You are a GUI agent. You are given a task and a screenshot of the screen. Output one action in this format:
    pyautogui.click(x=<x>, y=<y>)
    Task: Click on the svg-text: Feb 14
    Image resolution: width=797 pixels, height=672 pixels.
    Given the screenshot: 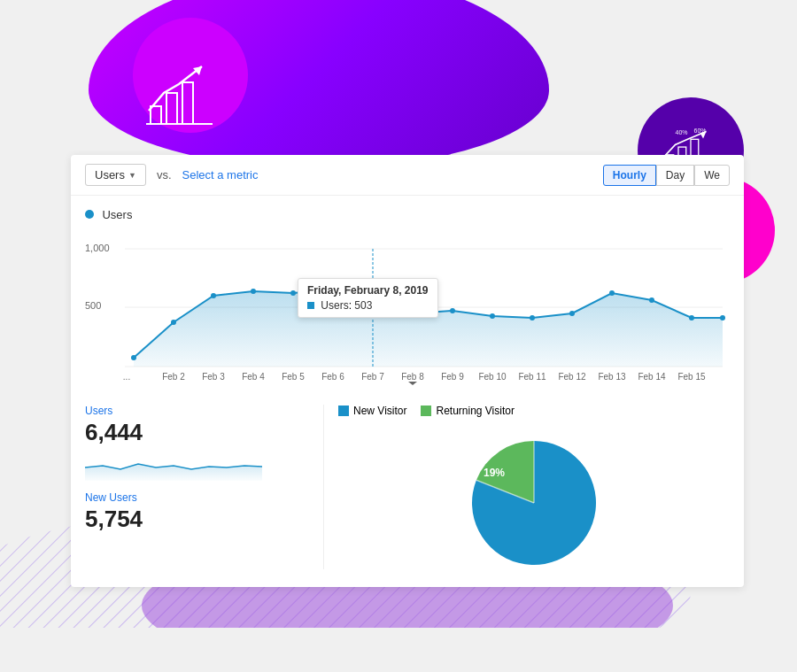 What is the action you would take?
    pyautogui.click(x=652, y=377)
    